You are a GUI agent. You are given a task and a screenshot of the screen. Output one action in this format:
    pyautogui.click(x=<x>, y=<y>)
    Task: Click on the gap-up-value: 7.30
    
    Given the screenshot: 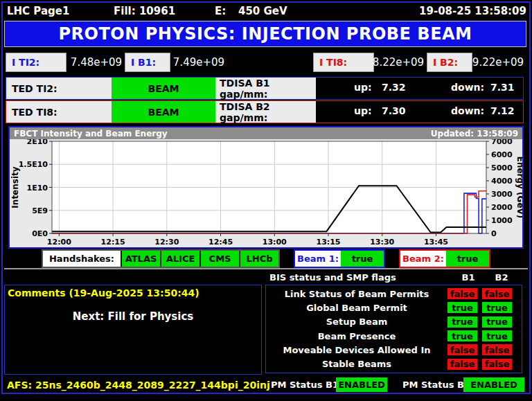 What is the action you would take?
    pyautogui.click(x=393, y=111)
    